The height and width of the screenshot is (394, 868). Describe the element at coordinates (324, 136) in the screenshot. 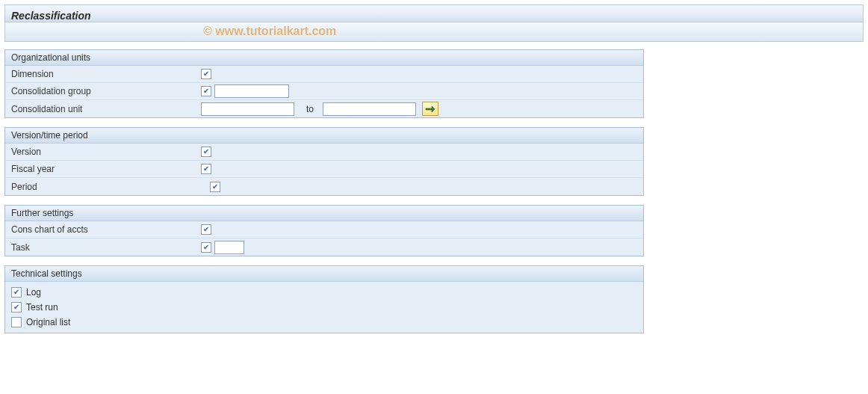

I see `group-header-version: Version/time period` at that location.